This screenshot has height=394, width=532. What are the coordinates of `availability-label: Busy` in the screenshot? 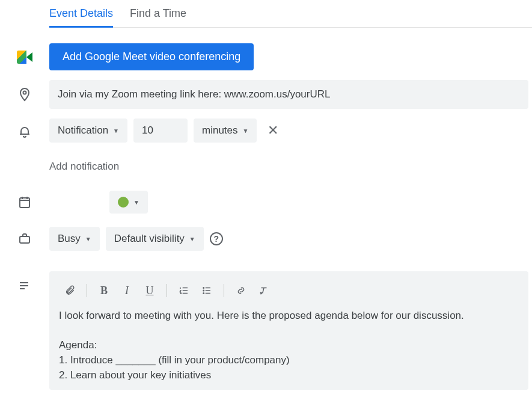 It's located at (69, 239).